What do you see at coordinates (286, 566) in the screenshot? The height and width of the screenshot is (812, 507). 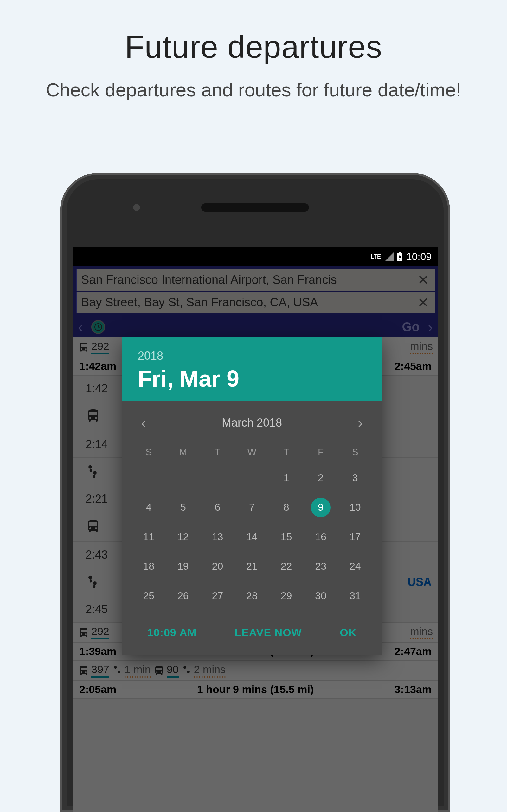 I see `calendar-day: 22` at bounding box center [286, 566].